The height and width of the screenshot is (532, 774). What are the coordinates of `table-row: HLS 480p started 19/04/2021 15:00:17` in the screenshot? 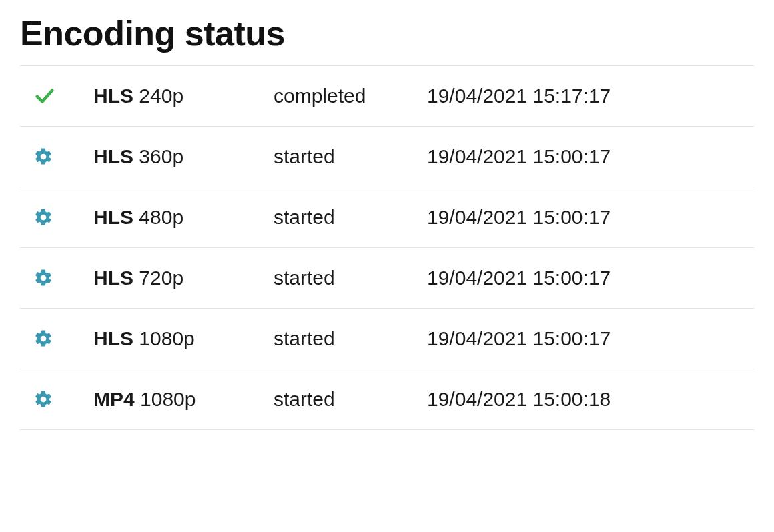 It's located at (387, 217).